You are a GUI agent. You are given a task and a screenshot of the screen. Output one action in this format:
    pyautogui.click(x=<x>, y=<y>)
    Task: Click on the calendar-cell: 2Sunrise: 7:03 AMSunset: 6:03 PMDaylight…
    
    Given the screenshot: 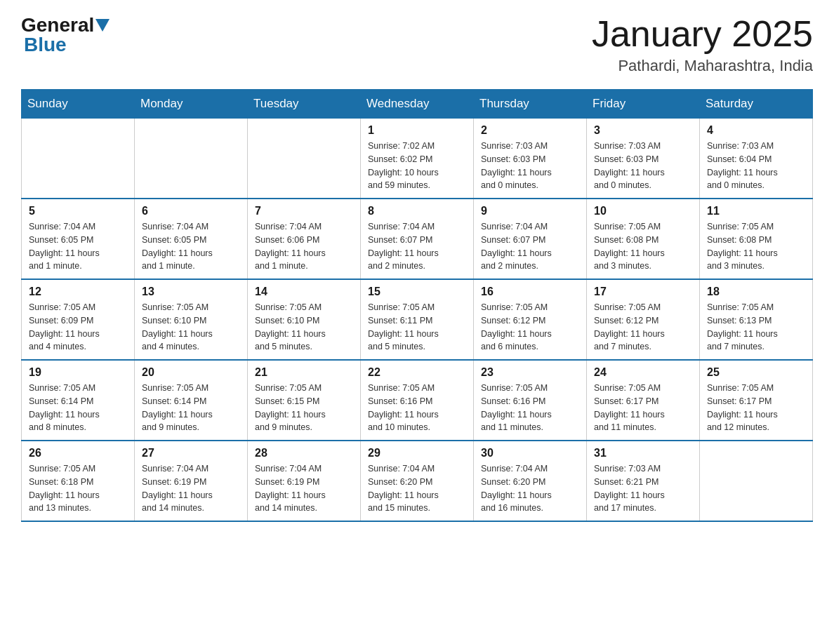 What is the action you would take?
    pyautogui.click(x=531, y=159)
    